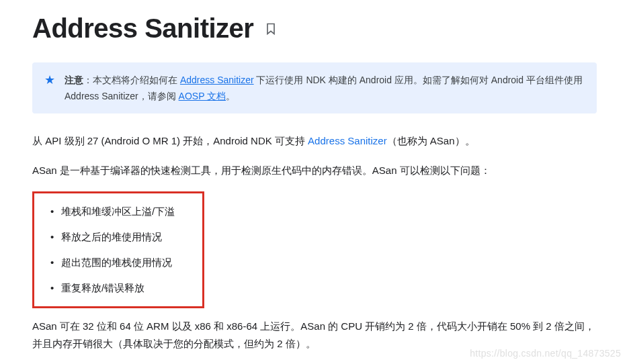 This screenshot has width=629, height=364. Describe the element at coordinates (118, 250) in the screenshot. I see `issue-list: 堆栈和堆缓冲区上溢/下溢 释放之后的堆使用情况 超出范围的堆栈使用情况 重复释放…` at that location.